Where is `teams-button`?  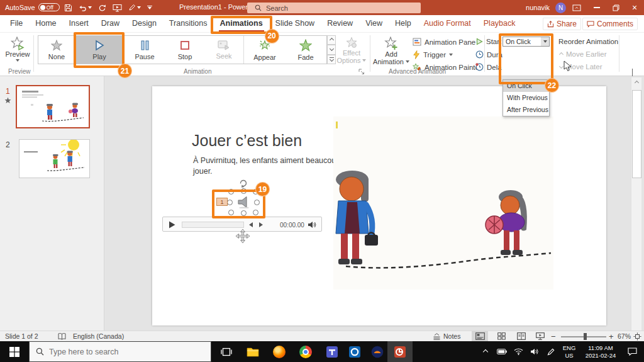 teams-button is located at coordinates (332, 351).